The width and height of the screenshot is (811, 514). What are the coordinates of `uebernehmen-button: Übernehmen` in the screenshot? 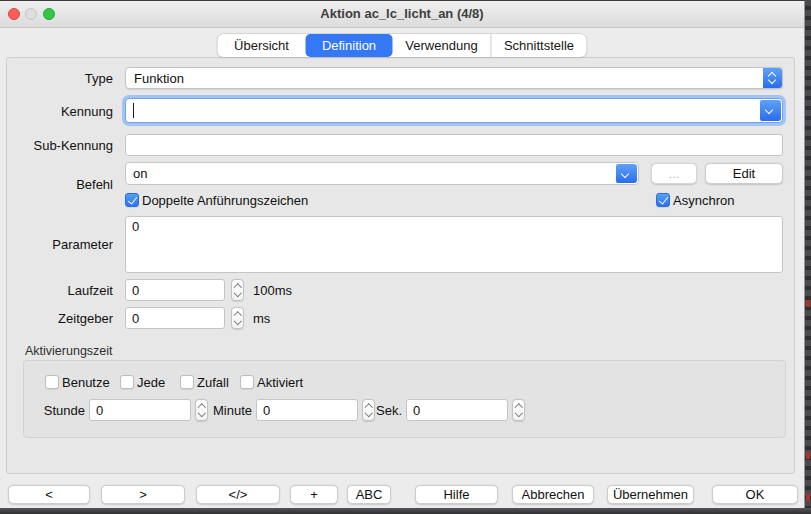 It's located at (650, 494).